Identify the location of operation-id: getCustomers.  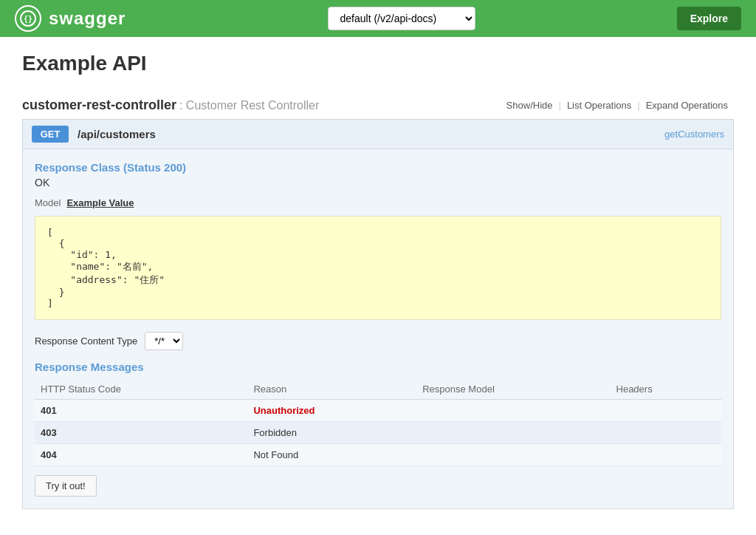
(694, 134).